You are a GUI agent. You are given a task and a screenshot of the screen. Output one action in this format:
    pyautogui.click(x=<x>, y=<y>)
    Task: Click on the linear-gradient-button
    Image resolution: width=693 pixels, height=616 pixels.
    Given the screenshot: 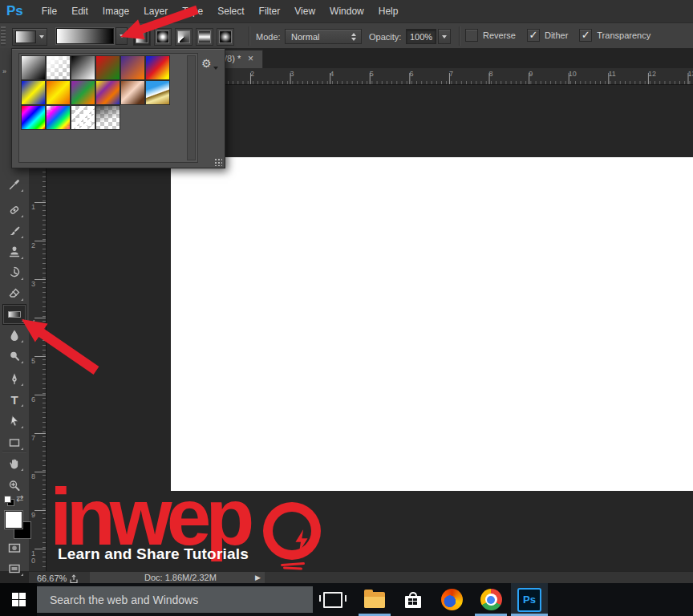 What is the action you would take?
    pyautogui.click(x=142, y=37)
    